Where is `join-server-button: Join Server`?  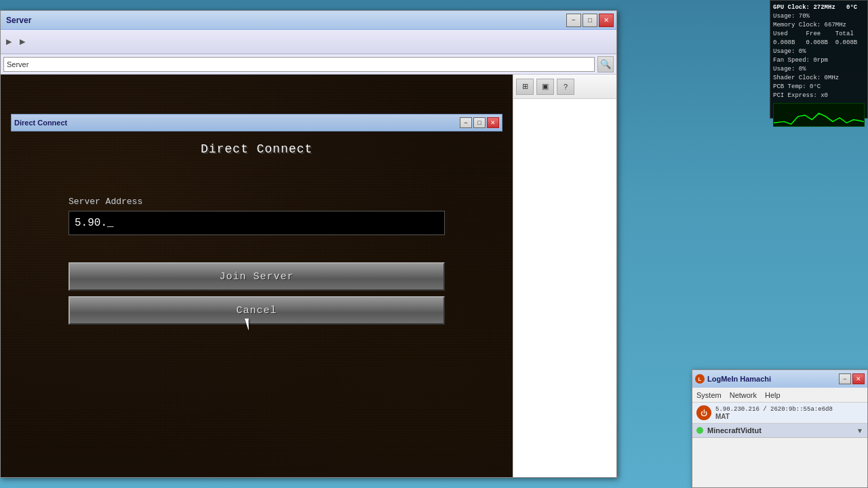
join-server-button: Join Server is located at coordinates (256, 277).